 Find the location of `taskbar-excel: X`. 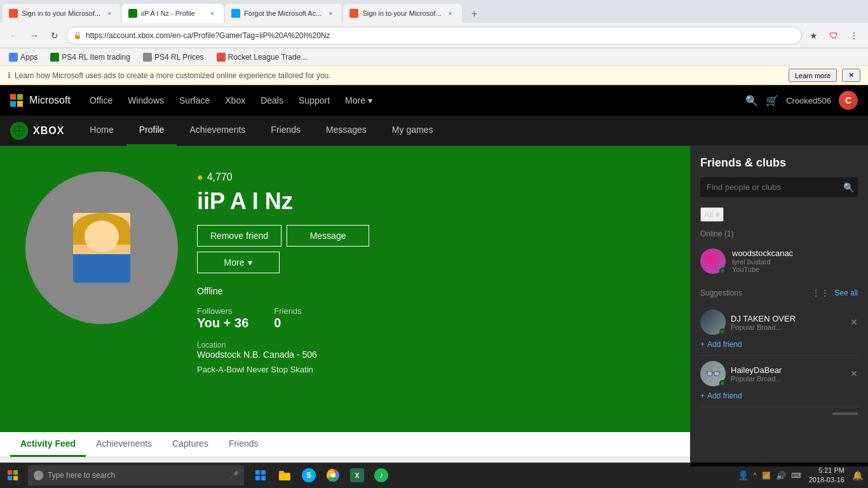

taskbar-excel: X is located at coordinates (357, 475).